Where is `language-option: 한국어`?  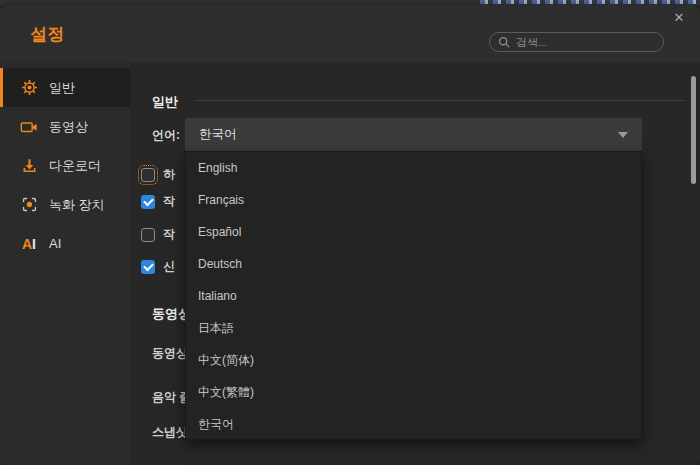
language-option: 한국어 is located at coordinates (414, 424).